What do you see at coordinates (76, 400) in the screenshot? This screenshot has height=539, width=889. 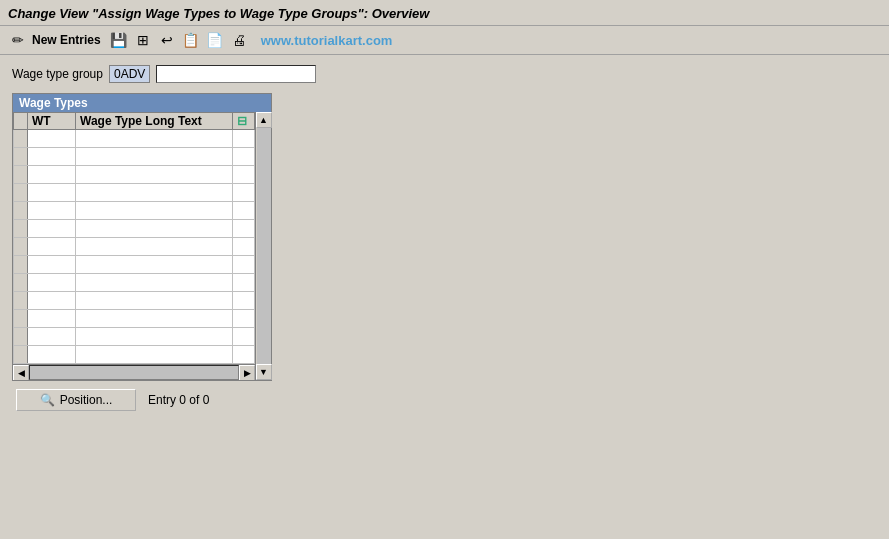 I see `position-button: 🔍 Position...` at bounding box center [76, 400].